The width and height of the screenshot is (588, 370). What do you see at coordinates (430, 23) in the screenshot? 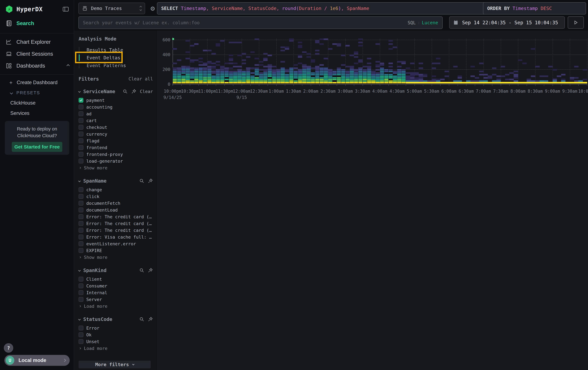
I see `mode-lucene-toggle: Lucene` at bounding box center [430, 23].